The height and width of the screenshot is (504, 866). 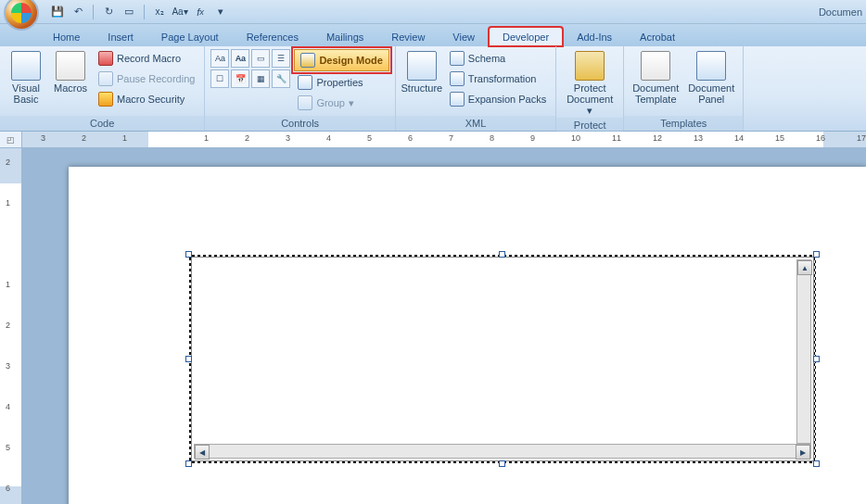 What do you see at coordinates (240, 79) in the screenshot?
I see `date-control: 📅` at bounding box center [240, 79].